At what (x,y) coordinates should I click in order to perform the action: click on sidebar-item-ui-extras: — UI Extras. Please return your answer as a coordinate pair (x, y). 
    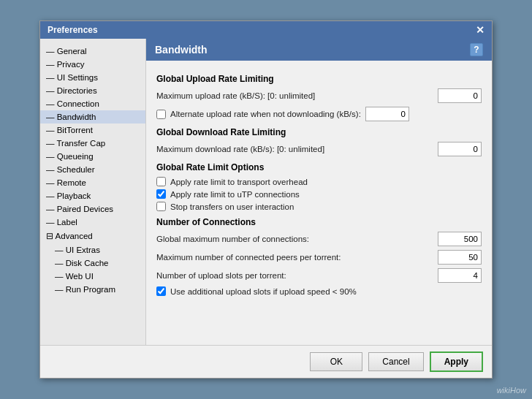
    Looking at the image, I should click on (93, 250).